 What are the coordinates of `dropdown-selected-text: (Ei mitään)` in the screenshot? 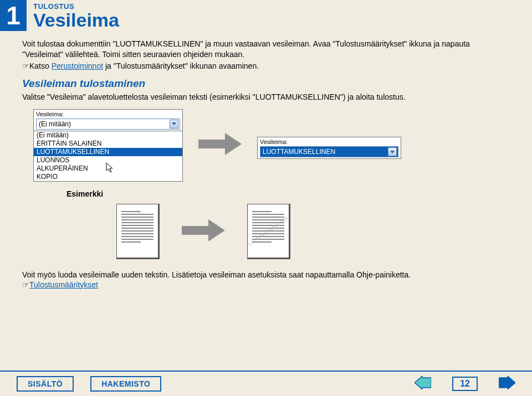 It's located at (55, 124).